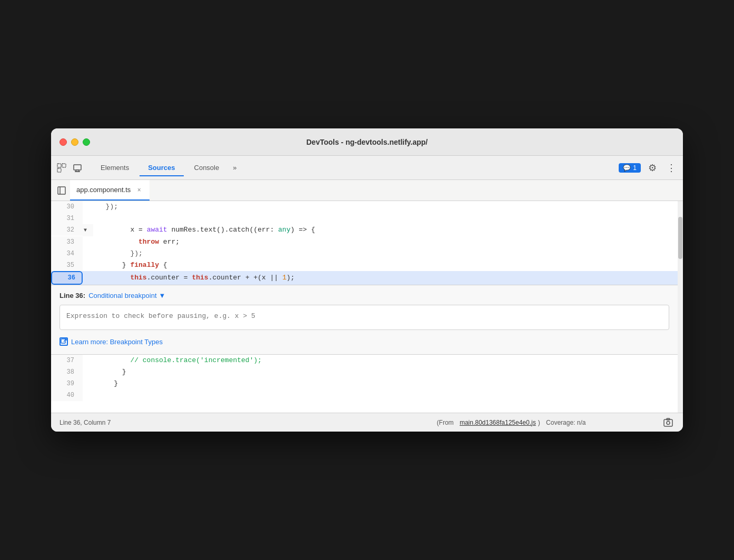 This screenshot has width=734, height=560. What do you see at coordinates (75, 142) in the screenshot?
I see `traffic-lights` at bounding box center [75, 142].